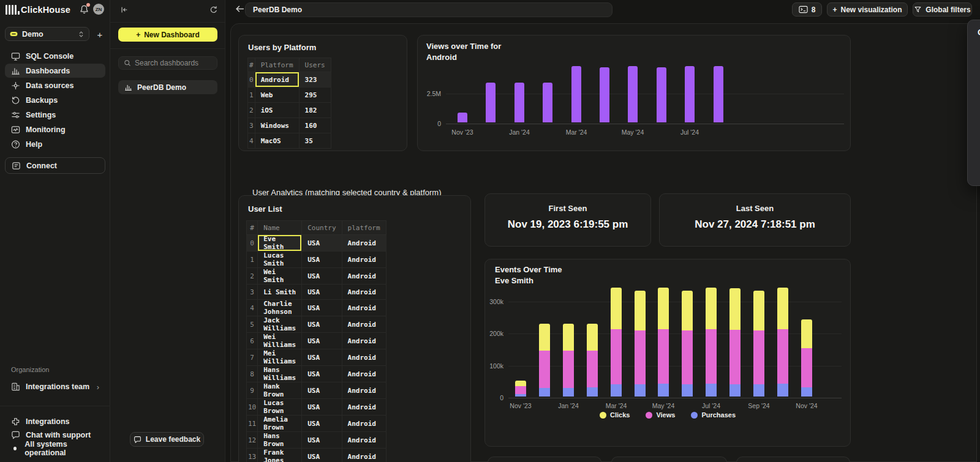  What do you see at coordinates (252, 374) in the screenshot?
I see `table-cell: 8` at bounding box center [252, 374].